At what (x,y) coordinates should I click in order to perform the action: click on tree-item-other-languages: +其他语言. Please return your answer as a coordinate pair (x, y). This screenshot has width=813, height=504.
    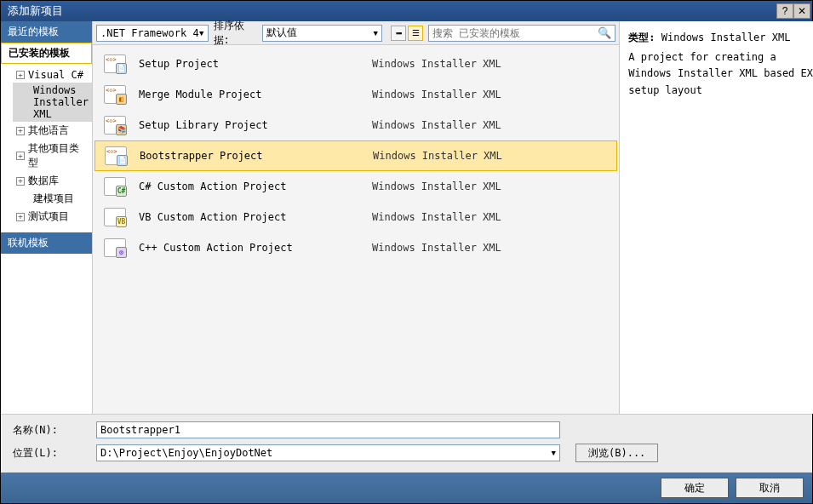
    Looking at the image, I should click on (53, 131).